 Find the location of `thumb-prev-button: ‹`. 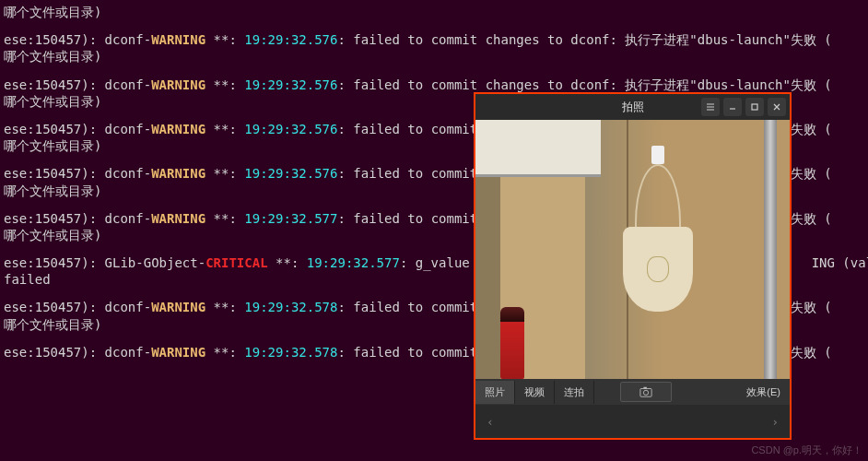

thumb-prev-button: ‹ is located at coordinates (490, 422).